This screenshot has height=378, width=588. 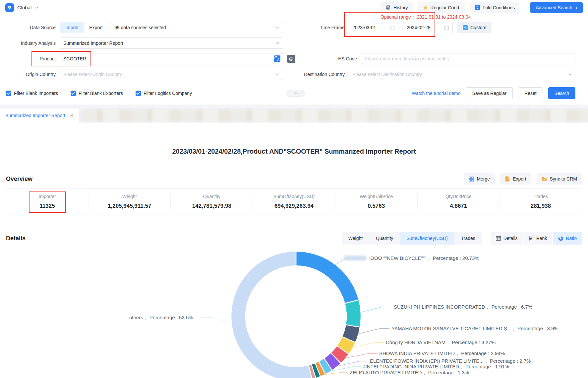 What do you see at coordinates (211, 206) in the screenshot?
I see `stat-value: 142,781,579.98` at bounding box center [211, 206].